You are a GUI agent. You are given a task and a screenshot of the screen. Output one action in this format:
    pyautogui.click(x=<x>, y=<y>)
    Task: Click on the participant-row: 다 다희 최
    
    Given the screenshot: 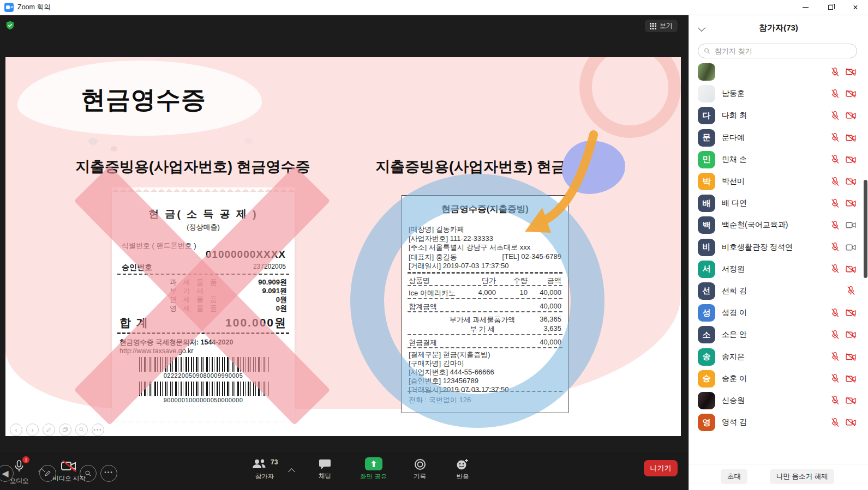 What is the action you would take?
    pyautogui.click(x=779, y=116)
    